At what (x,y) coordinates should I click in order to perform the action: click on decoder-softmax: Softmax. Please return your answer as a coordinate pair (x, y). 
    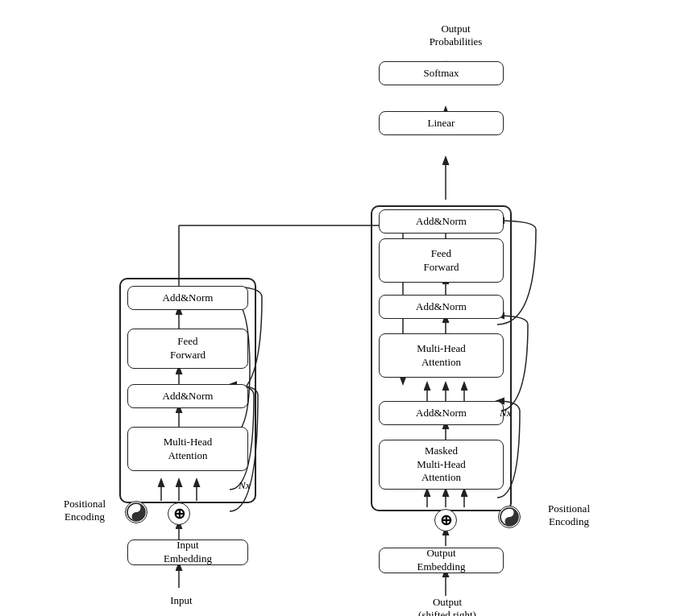
    Looking at the image, I should click on (442, 73).